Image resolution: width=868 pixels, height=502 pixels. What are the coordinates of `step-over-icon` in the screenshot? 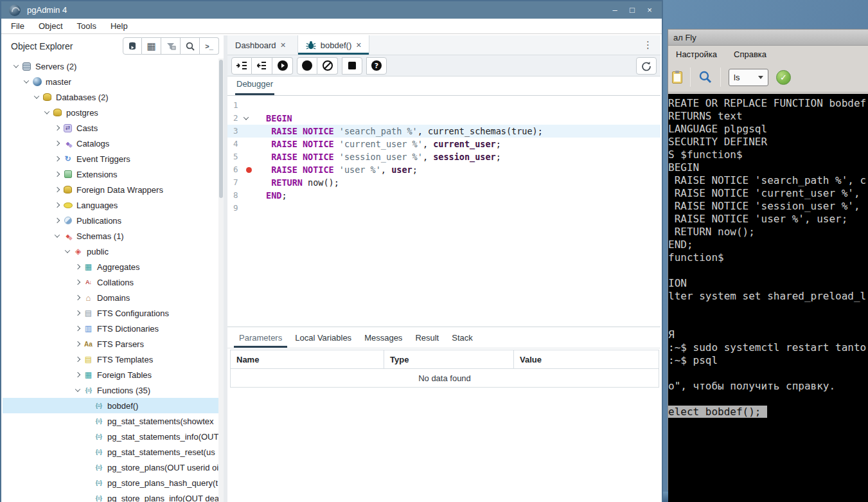 It's located at (262, 66).